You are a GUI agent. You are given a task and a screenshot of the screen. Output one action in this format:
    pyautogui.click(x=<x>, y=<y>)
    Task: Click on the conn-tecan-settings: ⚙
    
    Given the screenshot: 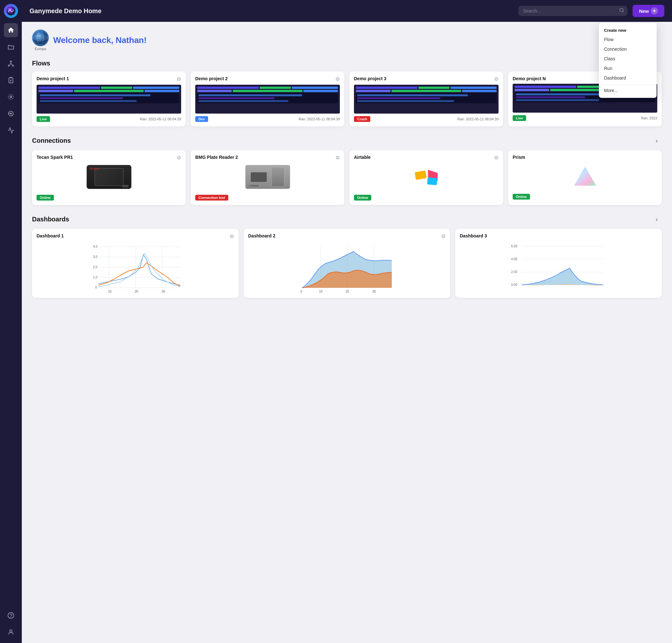 What is the action you would take?
    pyautogui.click(x=179, y=158)
    